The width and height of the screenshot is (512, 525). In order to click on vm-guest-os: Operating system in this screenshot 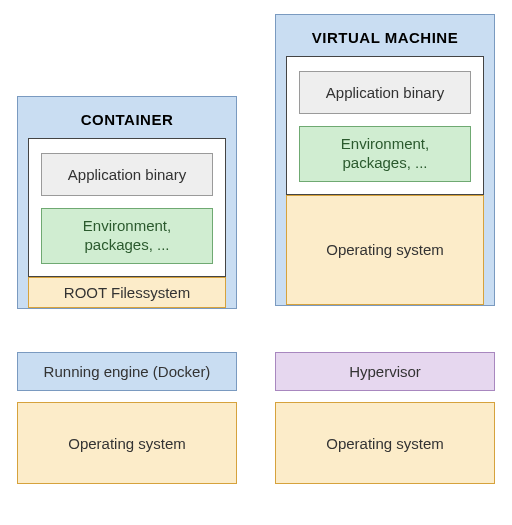, I will do `click(385, 250)`.